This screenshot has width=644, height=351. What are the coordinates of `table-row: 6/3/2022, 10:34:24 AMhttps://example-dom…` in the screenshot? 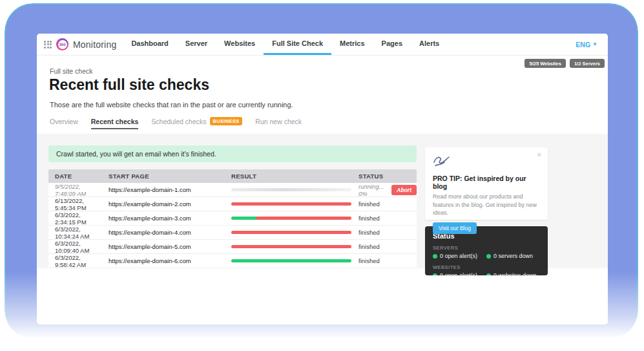 It's located at (233, 233).